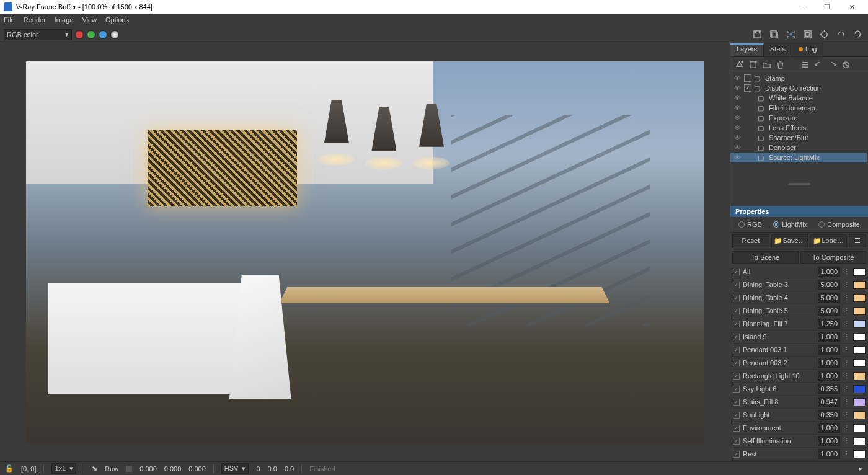 The image size is (868, 475). What do you see at coordinates (829, 324) in the screenshot?
I see `light-multiplier: 1.250` at bounding box center [829, 324].